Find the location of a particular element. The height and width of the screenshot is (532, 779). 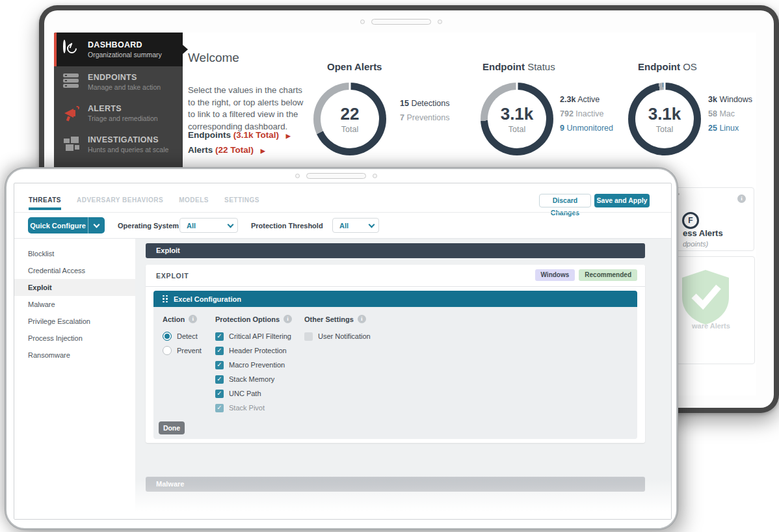

discard-changes-button: Discard Changes is located at coordinates (565, 200).